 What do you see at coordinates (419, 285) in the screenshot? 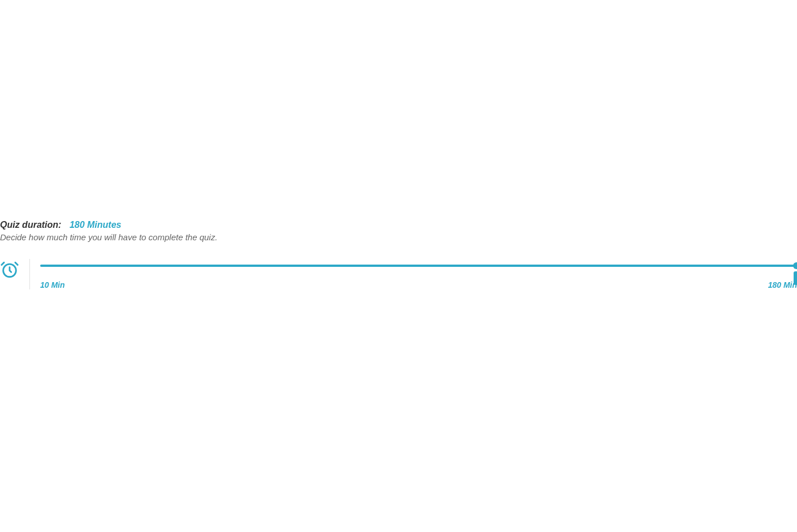
I see `slider-labels: 10 Min 180 Min` at bounding box center [419, 285].